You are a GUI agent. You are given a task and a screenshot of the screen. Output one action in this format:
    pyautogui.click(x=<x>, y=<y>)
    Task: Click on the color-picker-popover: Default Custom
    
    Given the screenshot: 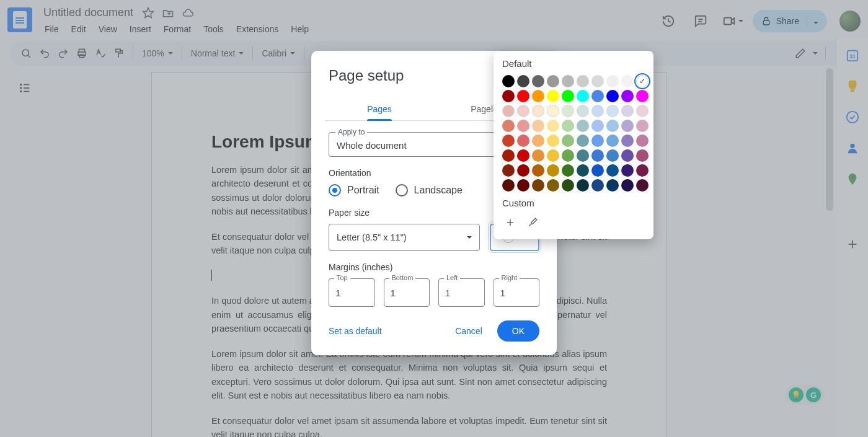 What is the action you would take?
    pyautogui.click(x=574, y=145)
    